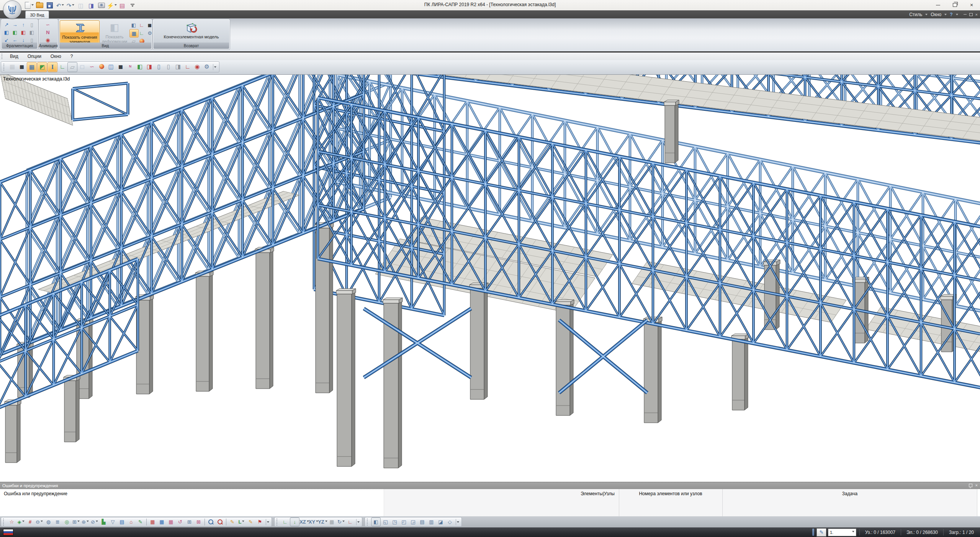  Describe the element at coordinates (350, 522) in the screenshot. I see `axes-red-icon: ∟` at that location.